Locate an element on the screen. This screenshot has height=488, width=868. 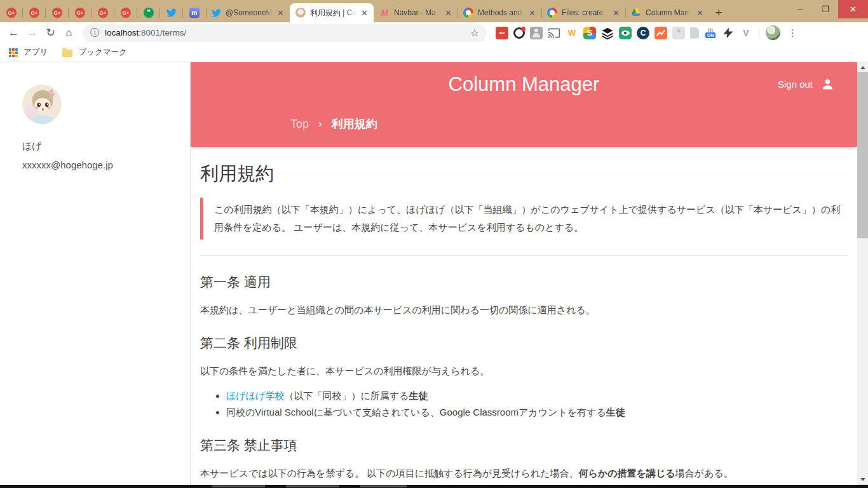
bookmark-folder-icon is located at coordinates (67, 53).